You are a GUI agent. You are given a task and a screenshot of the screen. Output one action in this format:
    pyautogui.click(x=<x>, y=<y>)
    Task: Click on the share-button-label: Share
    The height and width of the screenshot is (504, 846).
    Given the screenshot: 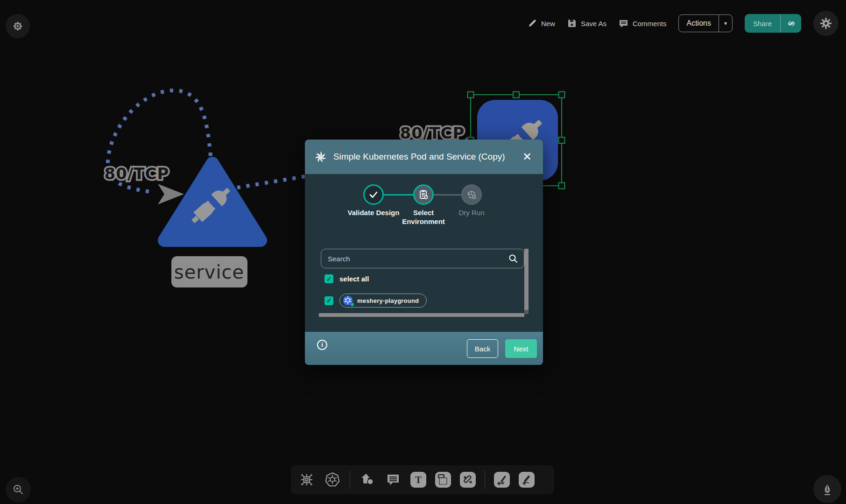 What is the action you would take?
    pyautogui.click(x=762, y=23)
    